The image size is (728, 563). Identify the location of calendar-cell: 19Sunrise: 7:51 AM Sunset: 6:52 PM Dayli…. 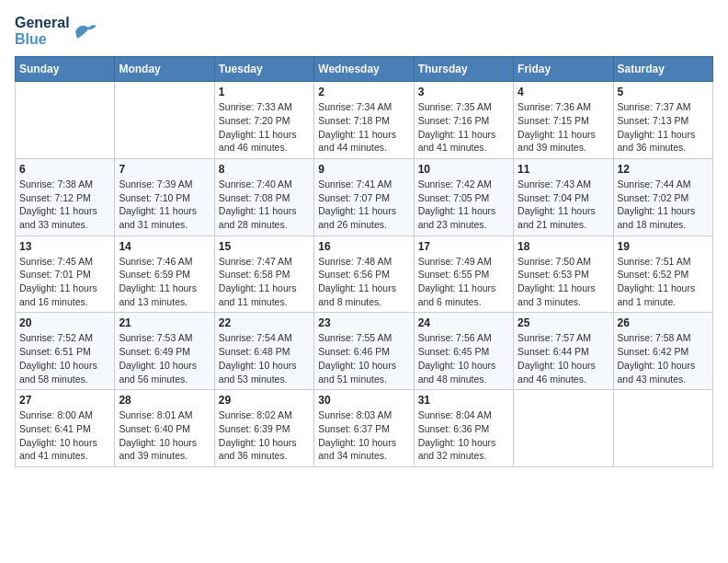
(663, 274).